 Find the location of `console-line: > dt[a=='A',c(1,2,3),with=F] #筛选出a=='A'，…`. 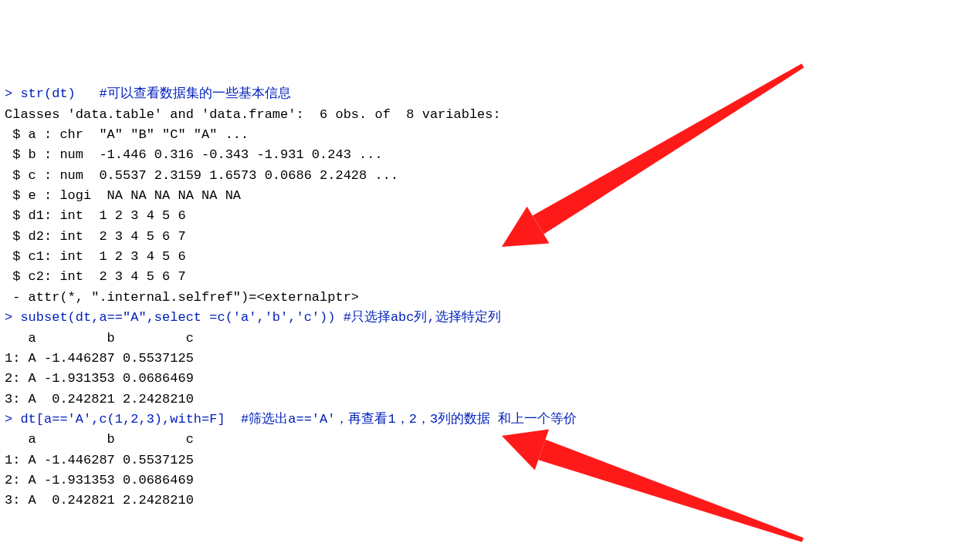

console-line: > dt[a=='A',c(1,2,3),with=F] #筛选出a=='A'，… is located at coordinates (484, 420).